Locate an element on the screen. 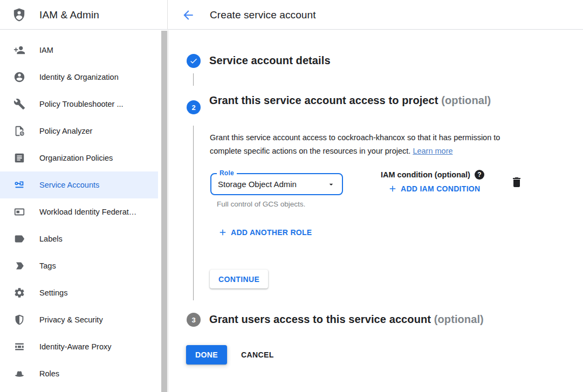 This screenshot has height=392, width=583. role-field-label: Role is located at coordinates (227, 173).